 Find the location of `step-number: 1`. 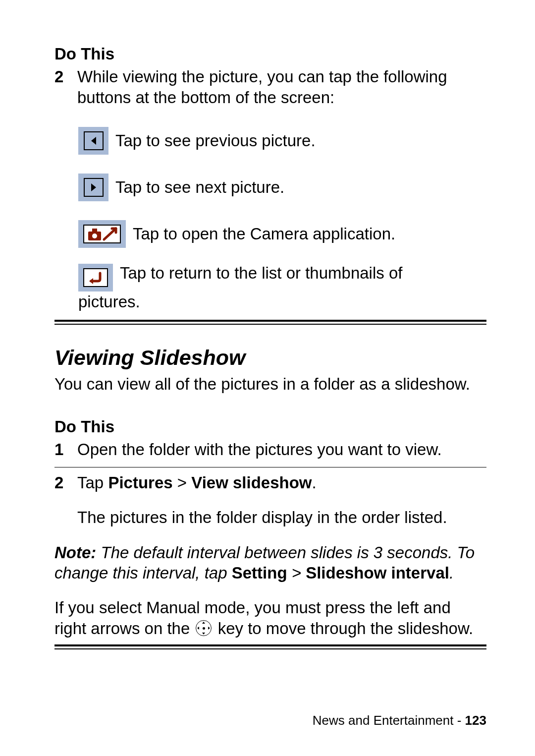

step-number: 1 is located at coordinates (66, 450).